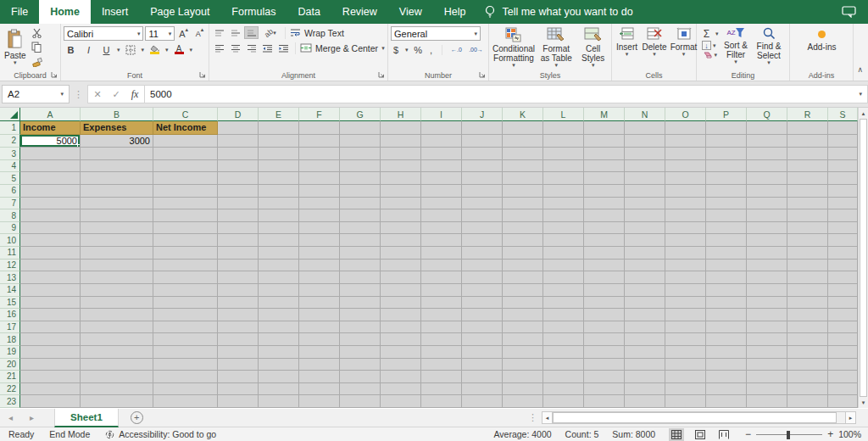 The height and width of the screenshot is (441, 868). Describe the element at coordinates (116, 95) in the screenshot. I see `enter-button: ✓` at that location.